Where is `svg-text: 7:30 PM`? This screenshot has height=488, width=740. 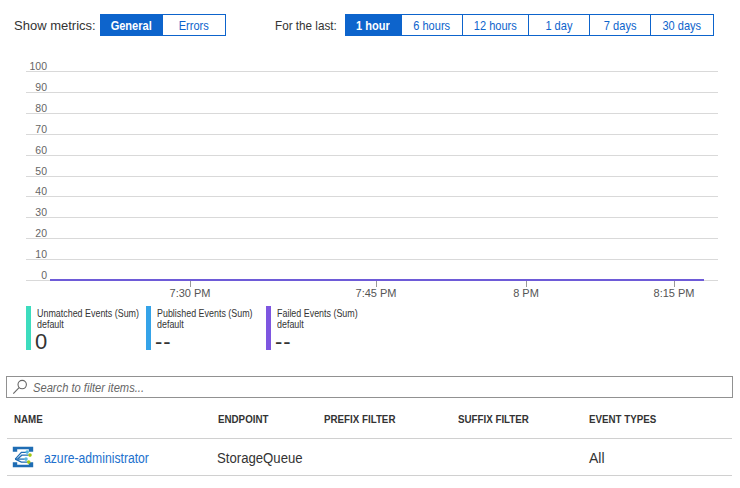 svg-text: 7:30 PM is located at coordinates (190, 293).